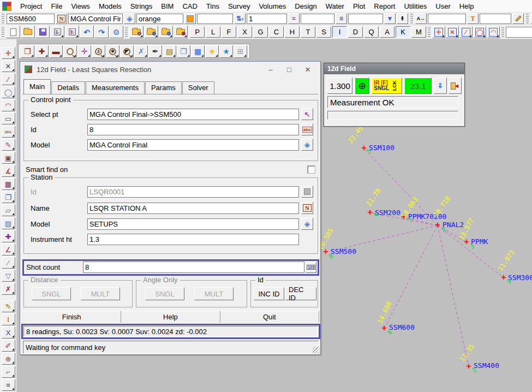 The image size is (532, 392). Describe the element at coordinates (318, 19) in the screenshot. I see `linestyle-input` at that location.